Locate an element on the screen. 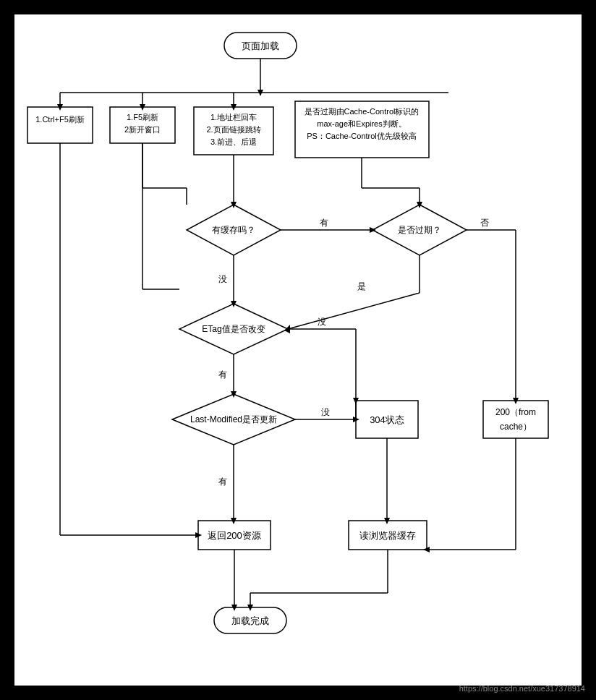 This screenshot has height=700, width=596. last-modified-label: Last-Modified是否更新 is located at coordinates (234, 419).